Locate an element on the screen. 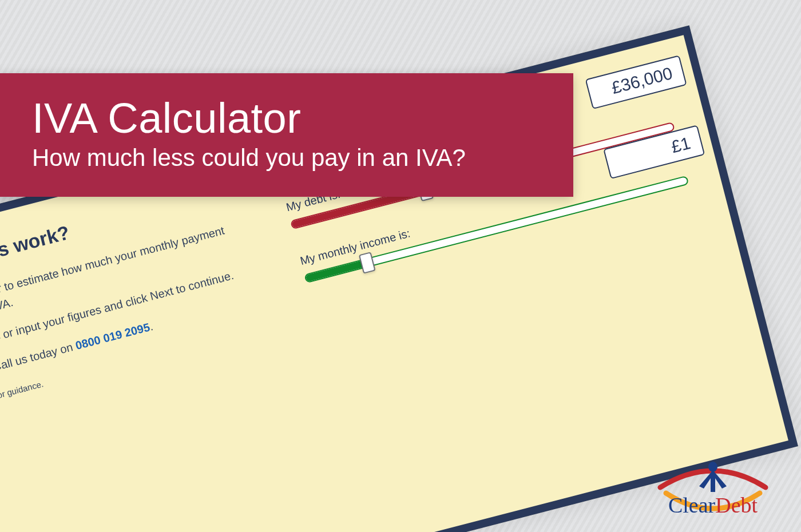  logo-word-clear: Clear is located at coordinates (692, 505).